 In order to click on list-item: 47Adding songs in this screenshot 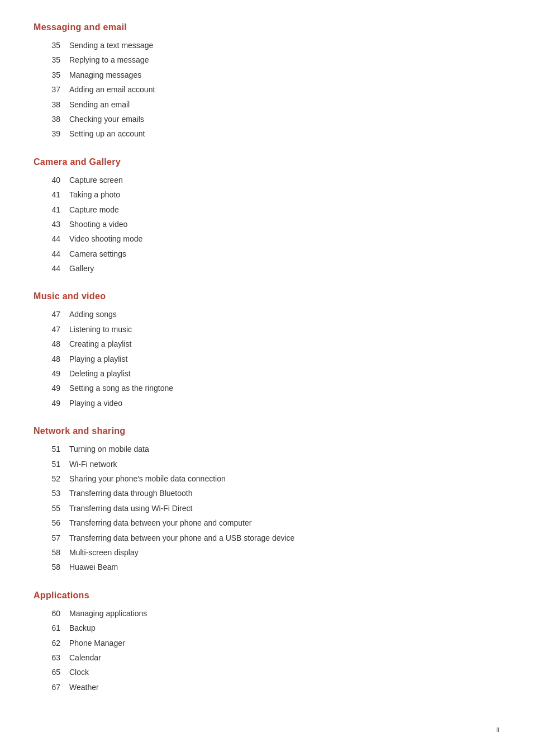, I will do `click(266, 314)`.